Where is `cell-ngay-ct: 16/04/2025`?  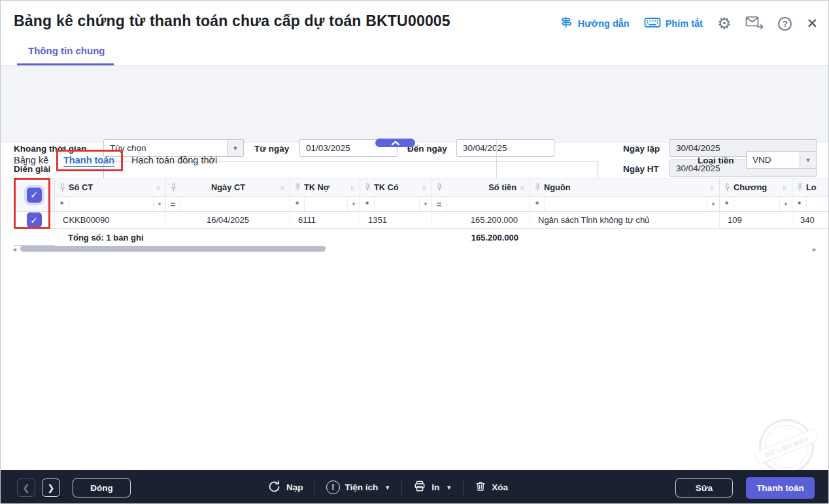
cell-ngay-ct: 16/04/2025 is located at coordinates (228, 220).